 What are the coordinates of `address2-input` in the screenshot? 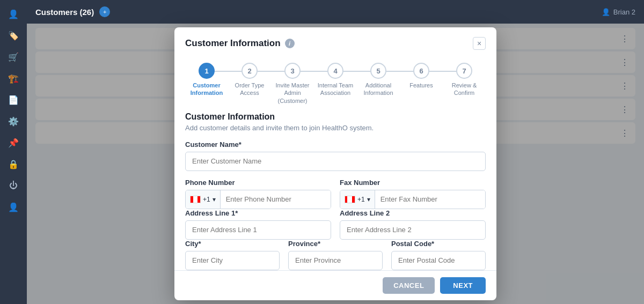 It's located at (413, 230).